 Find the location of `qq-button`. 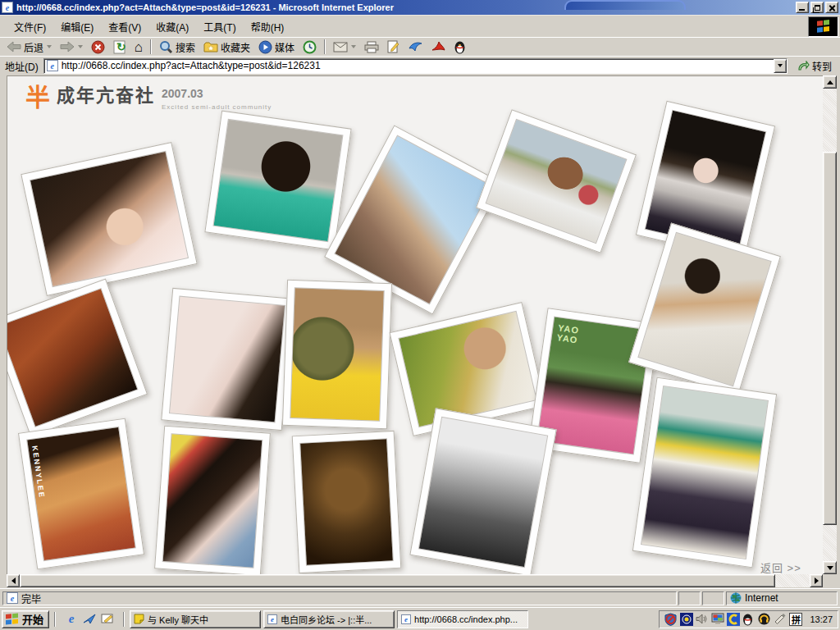

qq-button is located at coordinates (459, 48).